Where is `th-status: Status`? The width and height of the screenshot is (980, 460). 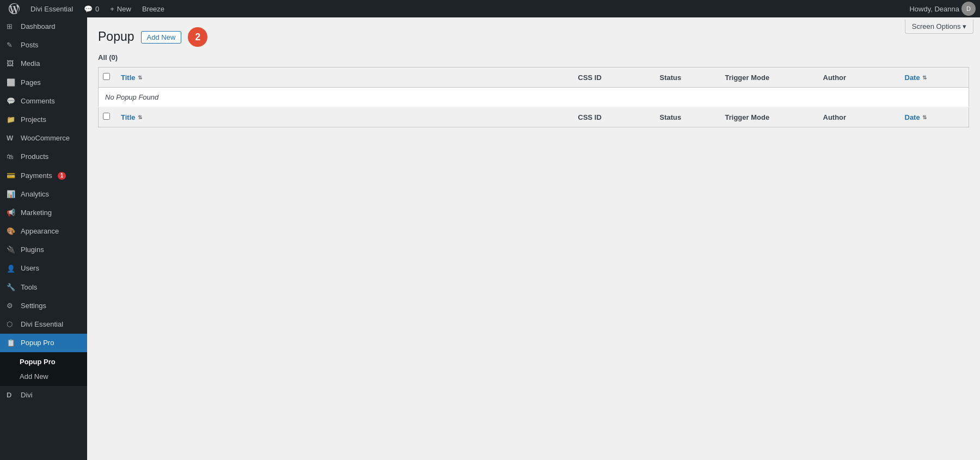
th-status: Status is located at coordinates (686, 77).